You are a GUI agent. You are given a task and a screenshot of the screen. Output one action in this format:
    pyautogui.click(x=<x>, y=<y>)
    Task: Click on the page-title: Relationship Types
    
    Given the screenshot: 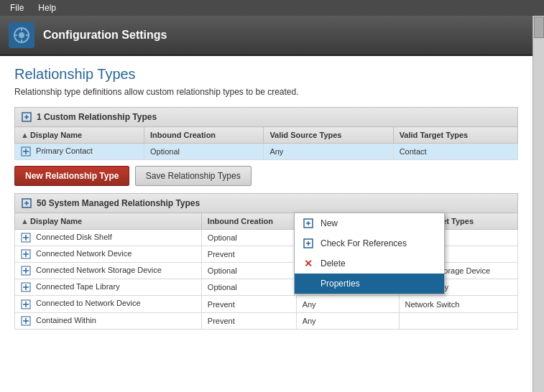 What is the action you would take?
    pyautogui.click(x=266, y=75)
    